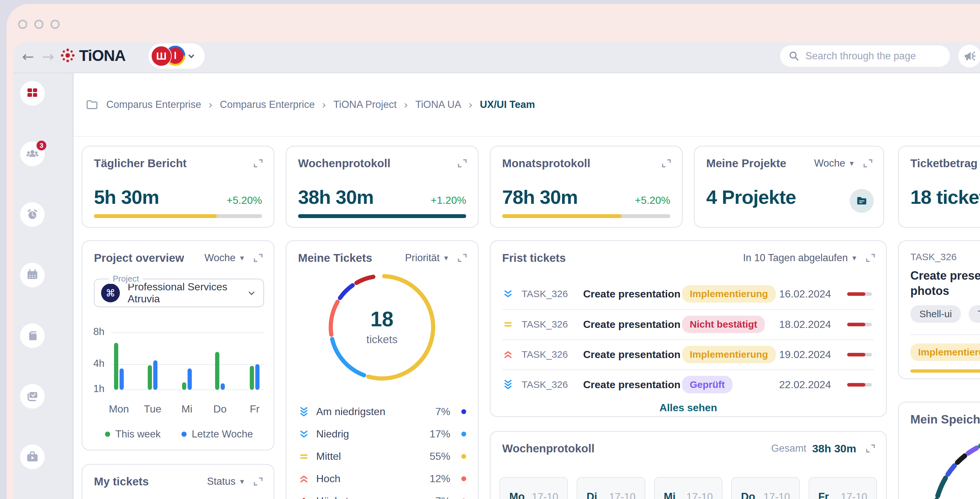 The width and height of the screenshot is (980, 499). I want to click on bar-this-week-fr, so click(252, 378).